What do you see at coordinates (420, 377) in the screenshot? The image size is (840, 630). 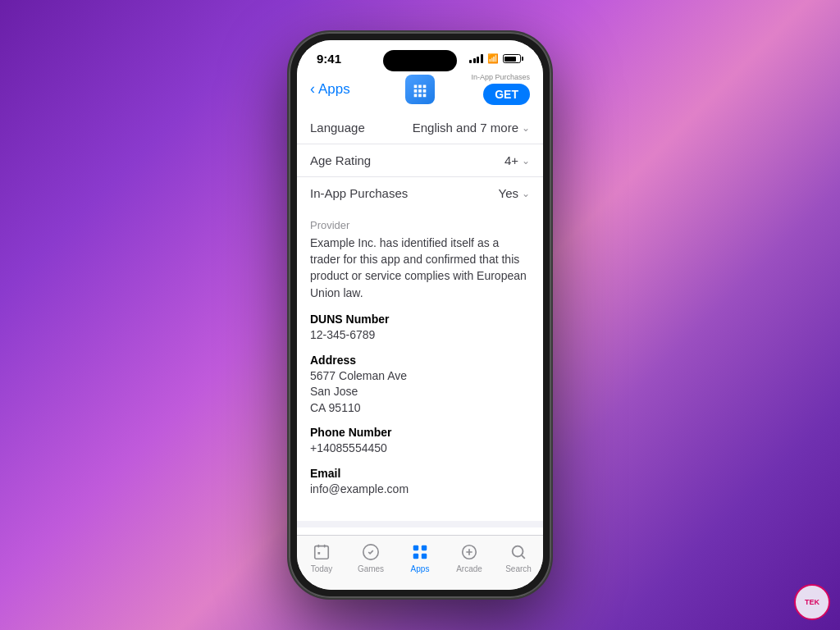 I see `address-line1: 5677 Coleman Ave` at bounding box center [420, 377].